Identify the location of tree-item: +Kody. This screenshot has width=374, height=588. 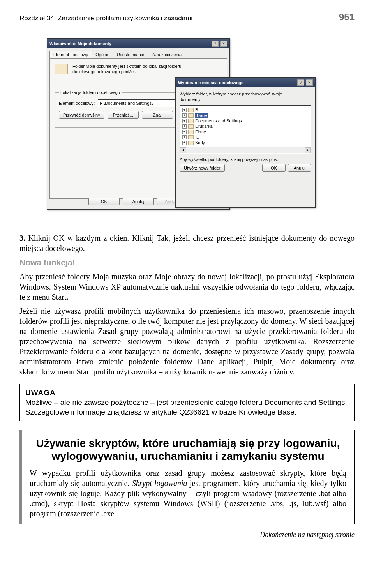
(246, 143).